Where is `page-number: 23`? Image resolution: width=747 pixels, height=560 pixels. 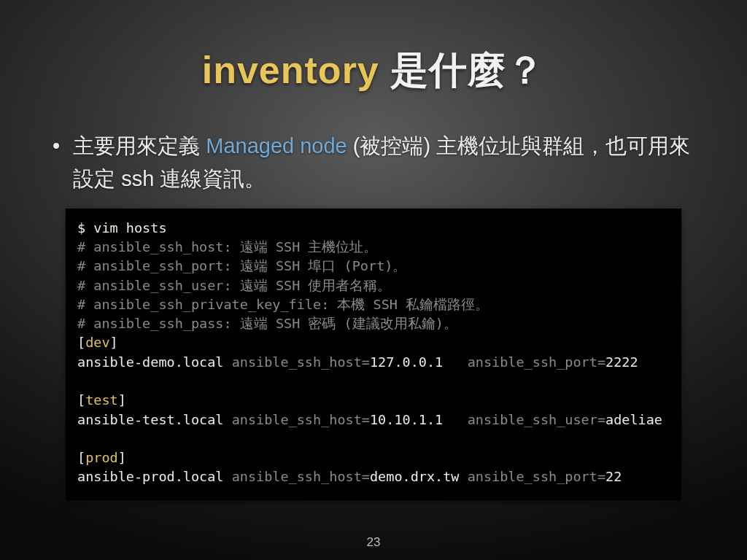 page-number: 23 is located at coordinates (374, 542).